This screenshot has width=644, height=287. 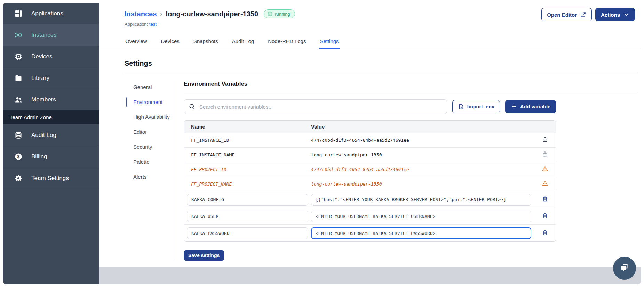 I want to click on page-header: Instances › long-curlew-sandpiper-1350 r…, so click(x=370, y=15).